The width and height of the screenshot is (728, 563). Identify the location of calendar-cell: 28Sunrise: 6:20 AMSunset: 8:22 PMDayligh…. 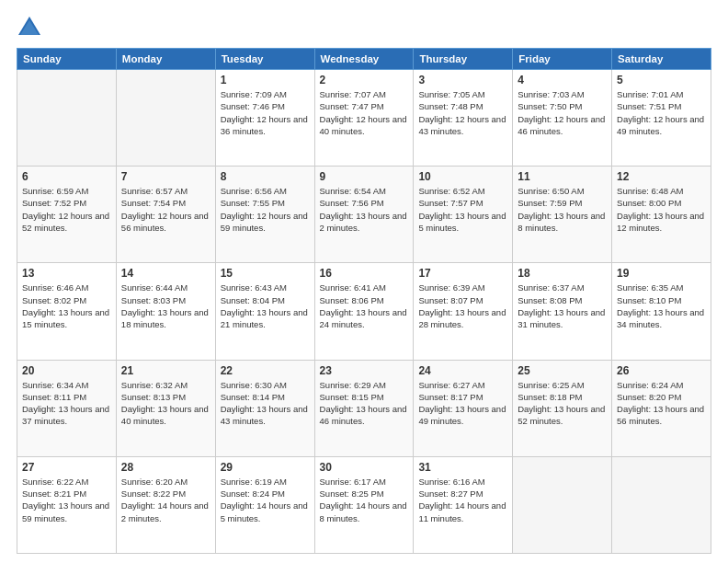
(165, 504).